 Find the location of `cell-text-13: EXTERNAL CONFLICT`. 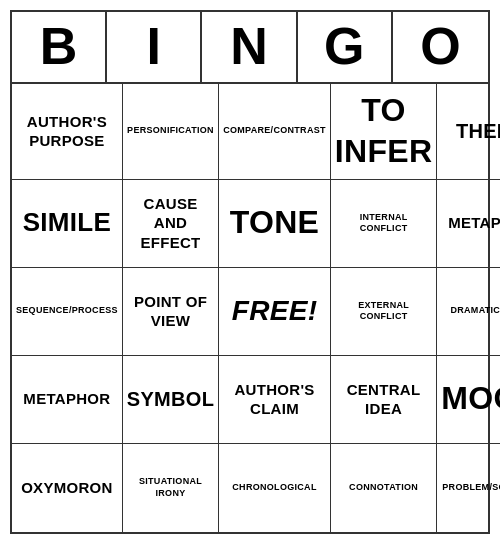

cell-text-13: EXTERNAL CONFLICT is located at coordinates (384, 312).